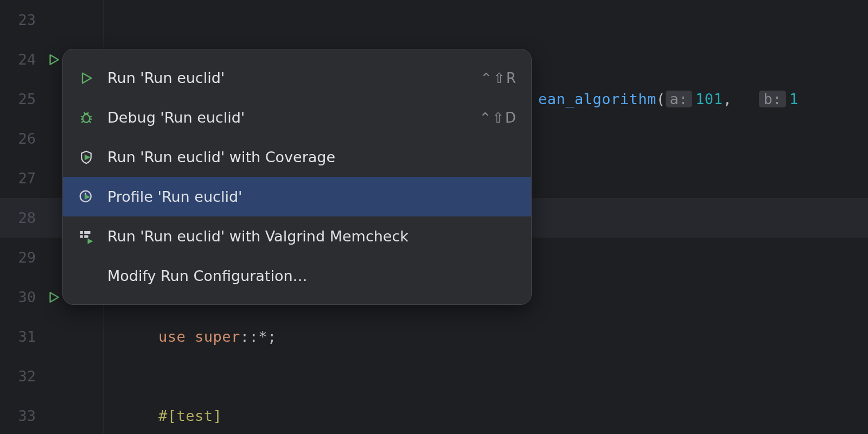 This screenshot has height=434, width=868. Describe the element at coordinates (486, 415) in the screenshot. I see `code-line: #[test]` at that location.